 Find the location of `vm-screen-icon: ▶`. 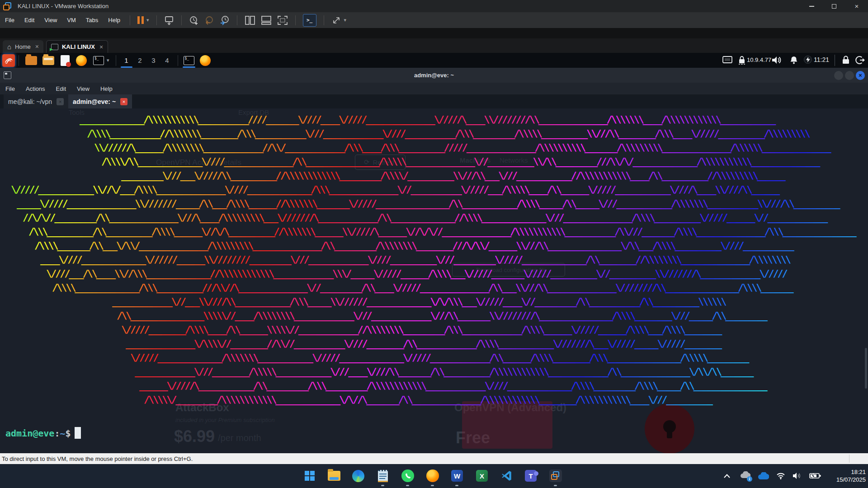

vm-screen-icon: ▶ is located at coordinates (55, 47).